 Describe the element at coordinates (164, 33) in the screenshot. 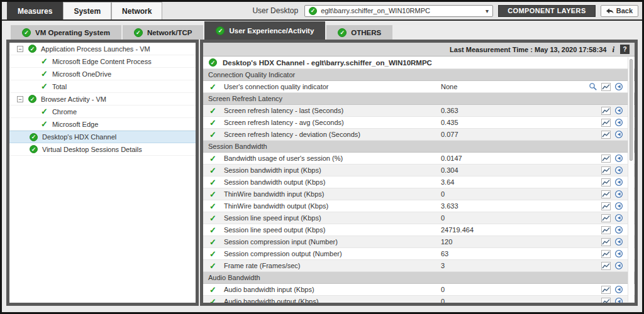

I see `layer-tab-network-tcp: ✓Network/TCP` at that location.